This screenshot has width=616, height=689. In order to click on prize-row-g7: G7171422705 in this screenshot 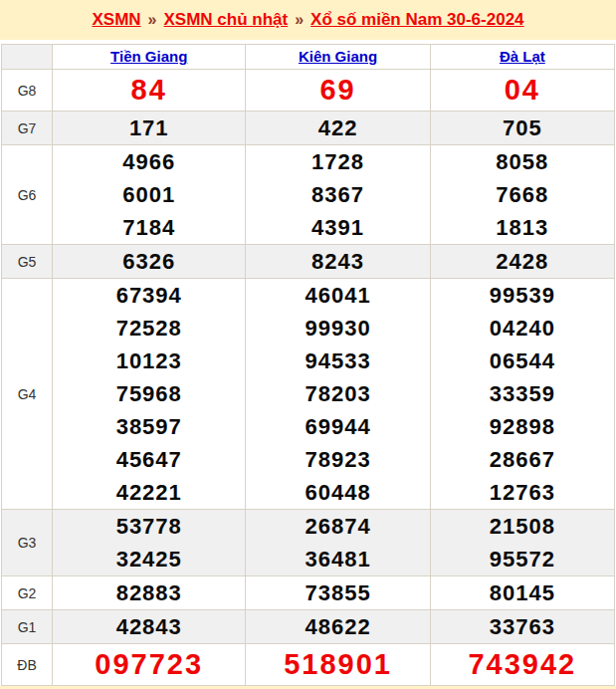, I will do `click(308, 128)`.